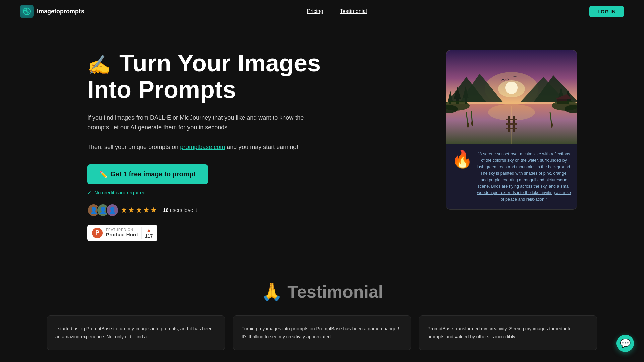 This screenshot has width=644, height=362. What do you see at coordinates (625, 343) in the screenshot?
I see `chat-icon: 💬` at bounding box center [625, 343].